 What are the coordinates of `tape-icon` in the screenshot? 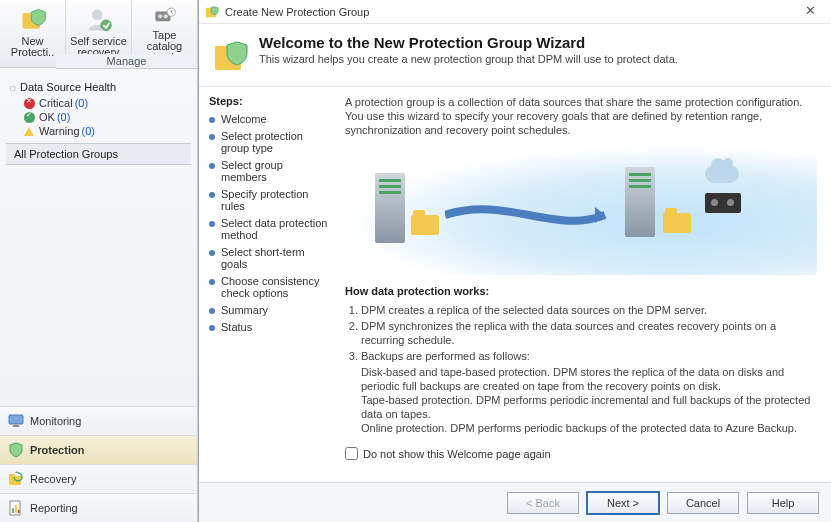 It's located at (723, 203).